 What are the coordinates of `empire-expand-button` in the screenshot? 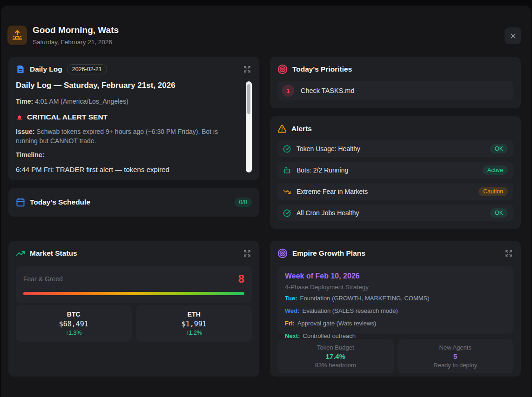 It's located at (509, 253).